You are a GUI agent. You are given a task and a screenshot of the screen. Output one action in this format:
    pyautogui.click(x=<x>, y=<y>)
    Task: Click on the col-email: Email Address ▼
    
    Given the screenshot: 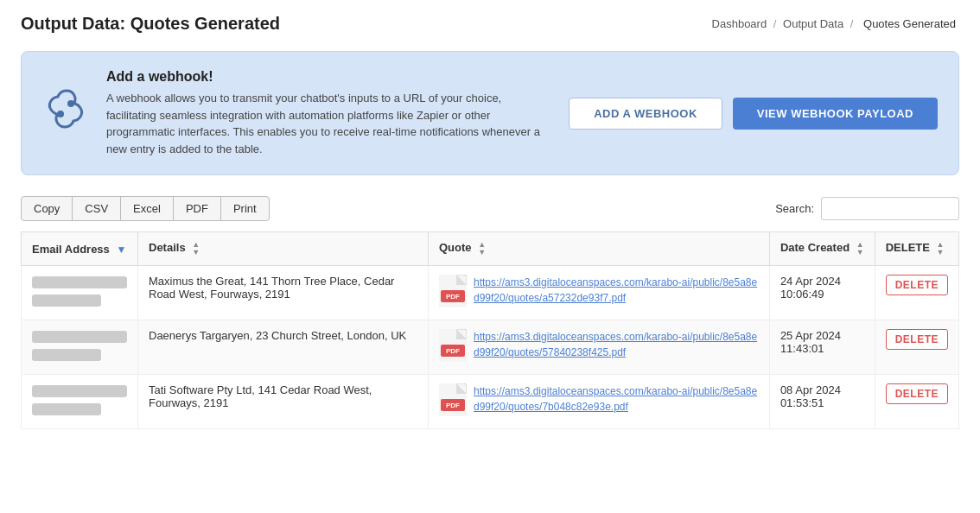 What is the action you would take?
    pyautogui.click(x=80, y=249)
    